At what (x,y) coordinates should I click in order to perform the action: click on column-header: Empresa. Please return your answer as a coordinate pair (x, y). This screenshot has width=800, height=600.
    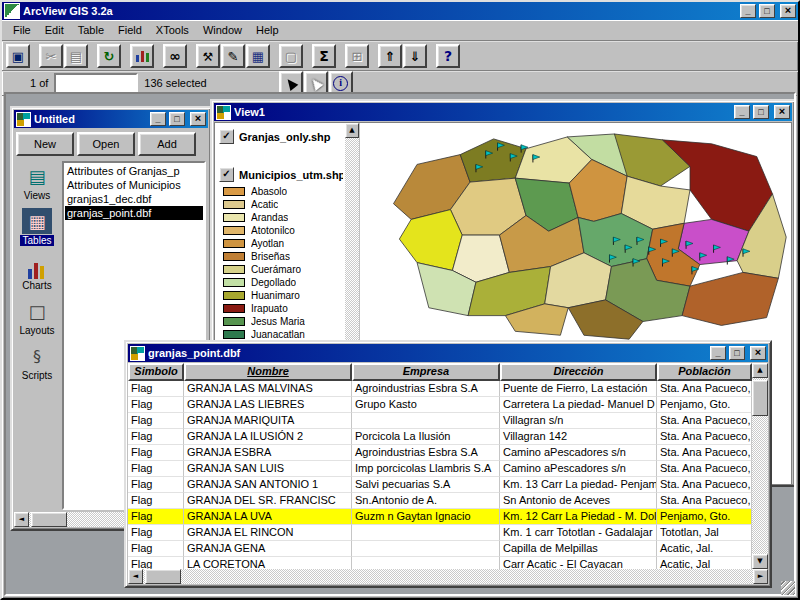
    Looking at the image, I should click on (426, 372).